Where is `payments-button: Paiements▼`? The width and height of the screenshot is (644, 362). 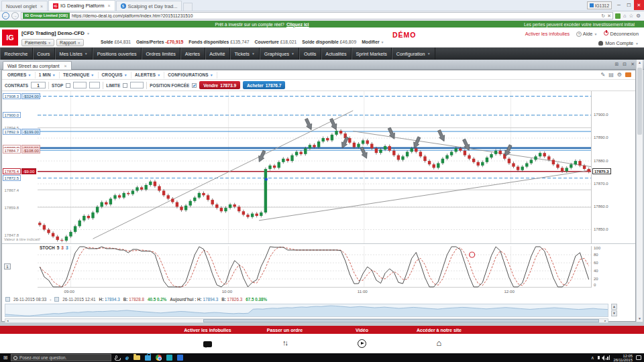 payments-button: Paiements▼ is located at coordinates (38, 43).